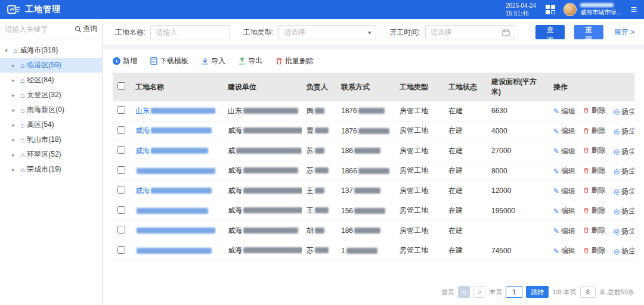 This screenshot has width=644, height=305. Describe the element at coordinates (51, 155) in the screenshot. I see `tree-item: ▸⌂环翠区(52)` at that location.